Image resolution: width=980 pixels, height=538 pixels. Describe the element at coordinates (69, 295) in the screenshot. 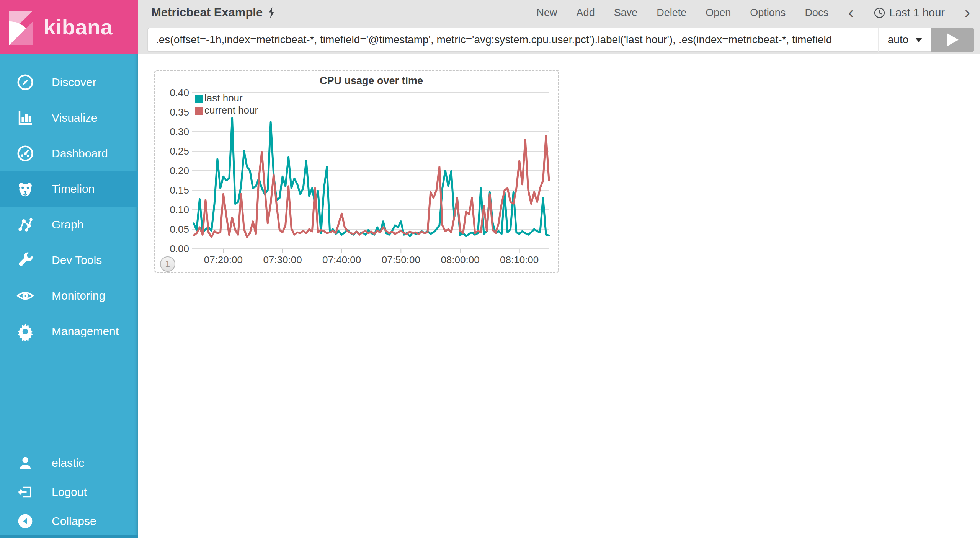

I see `sidebar-item-monitoring: Monitoring` at that location.